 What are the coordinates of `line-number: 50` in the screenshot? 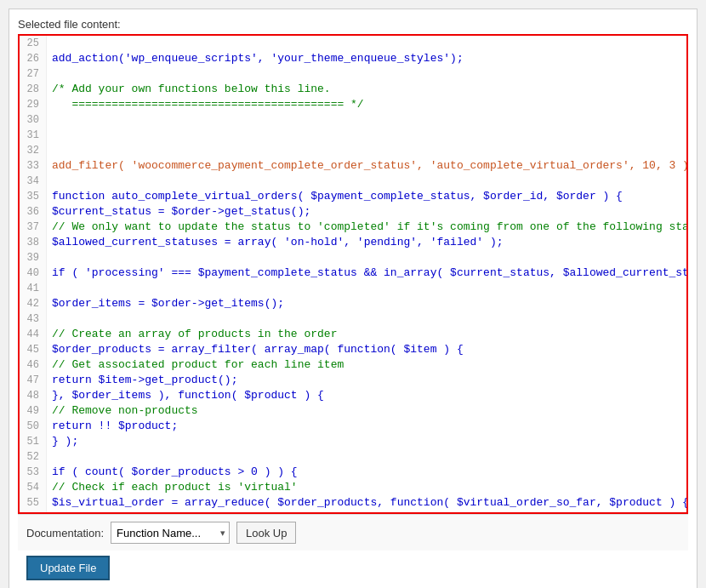 It's located at (33, 426).